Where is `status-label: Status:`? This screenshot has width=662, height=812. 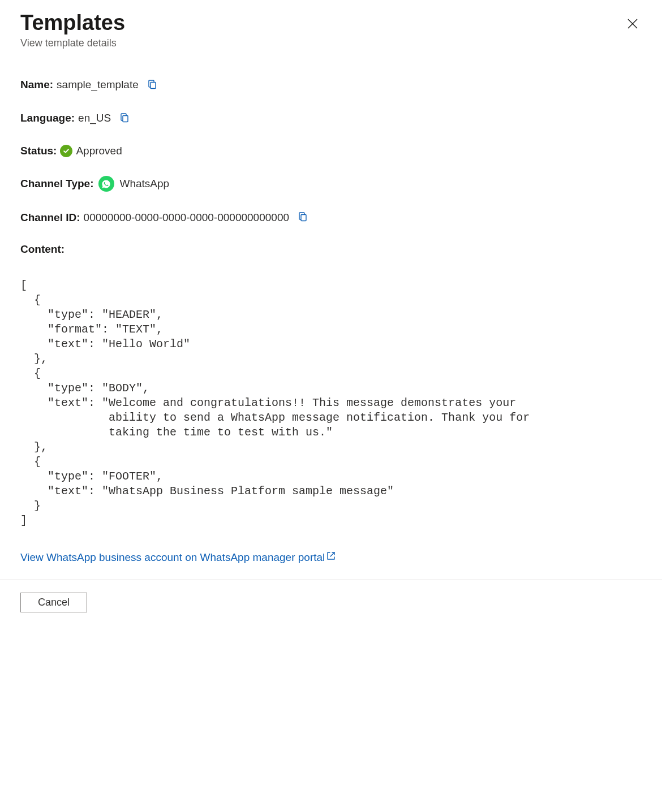 status-label: Status: is located at coordinates (38, 152).